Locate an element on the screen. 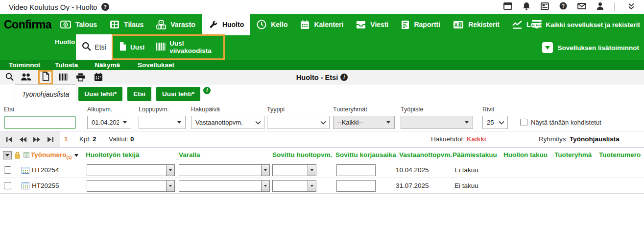 Image resolution: width=644 pixels, height=234 pixels. menu-sovellukset: Sovellukset is located at coordinates (156, 65).